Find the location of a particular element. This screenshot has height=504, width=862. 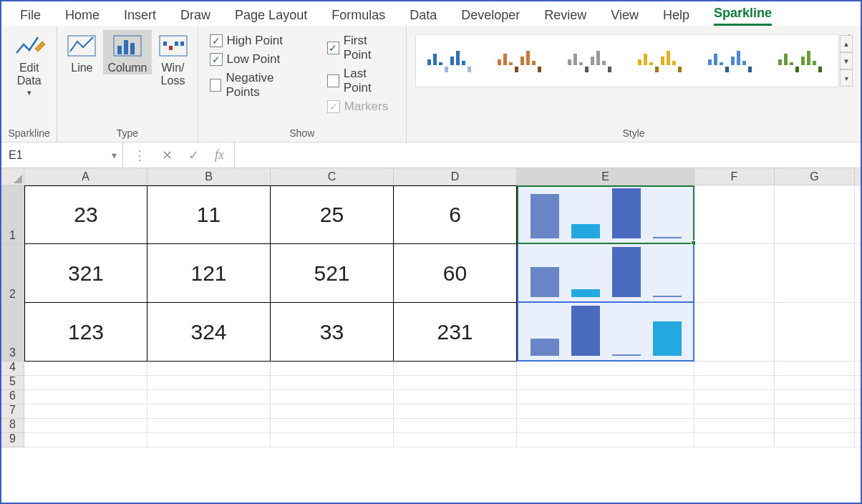

cancel-formula-icon: ✕ is located at coordinates (168, 155).